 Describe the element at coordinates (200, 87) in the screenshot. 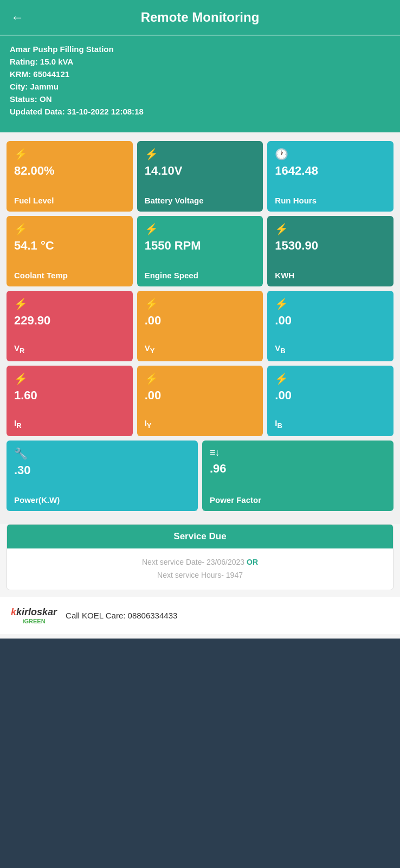

I see `city: City: Jammu` at that location.